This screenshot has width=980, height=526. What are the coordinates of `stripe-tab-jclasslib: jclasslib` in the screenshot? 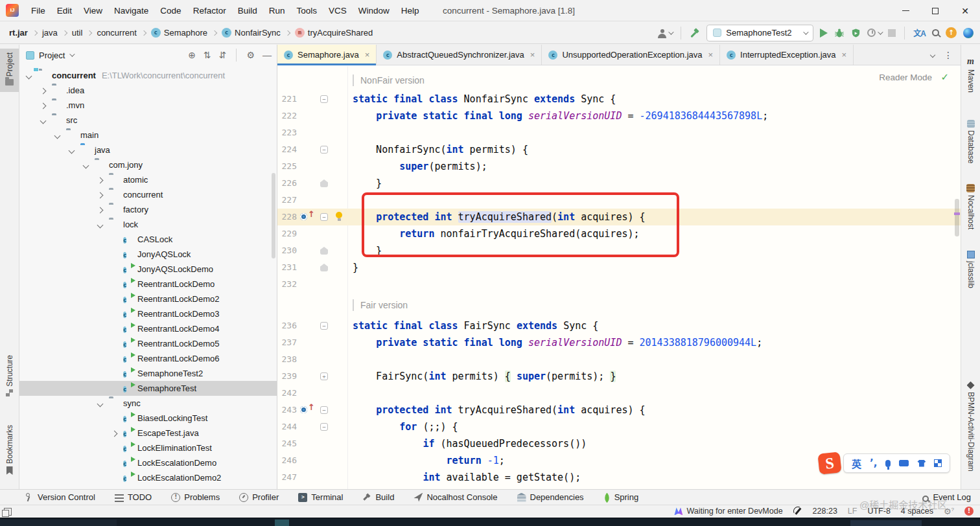 It's located at (971, 268).